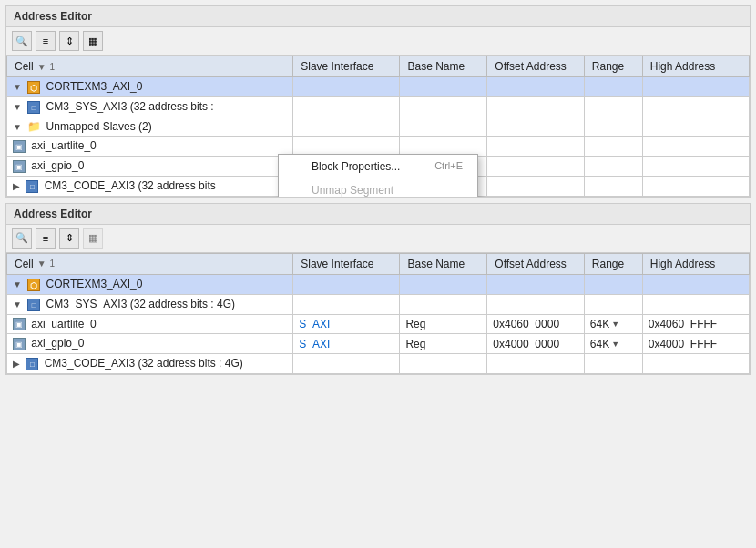  Describe the element at coordinates (93, 238) in the screenshot. I see `assign-address-button-bottom: ▦` at that location.